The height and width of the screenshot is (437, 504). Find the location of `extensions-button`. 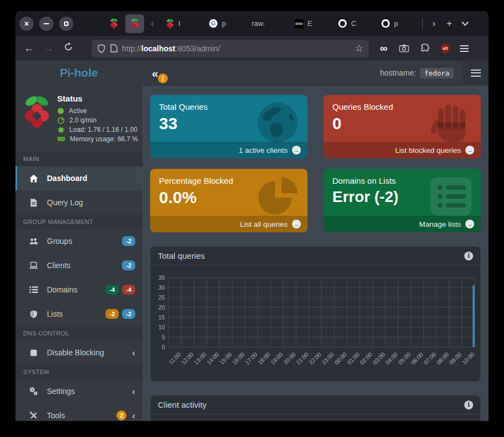

extensions-button is located at coordinates (425, 49).